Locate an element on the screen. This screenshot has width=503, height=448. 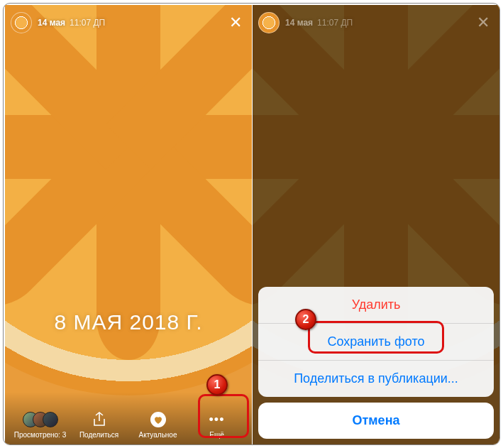
story-caption: 8 МАЯ 2018 Г. is located at coordinates (128, 322).